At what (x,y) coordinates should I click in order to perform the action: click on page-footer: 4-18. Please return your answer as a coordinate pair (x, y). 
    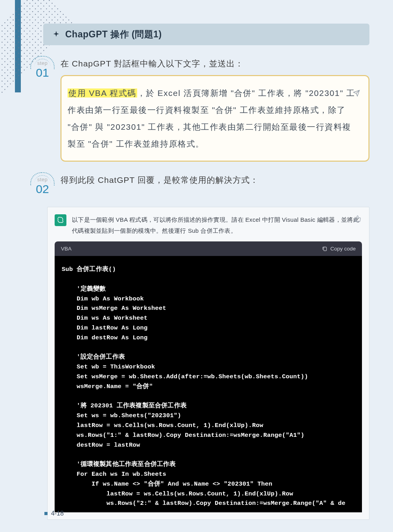
    Looking at the image, I should click on (54, 514).